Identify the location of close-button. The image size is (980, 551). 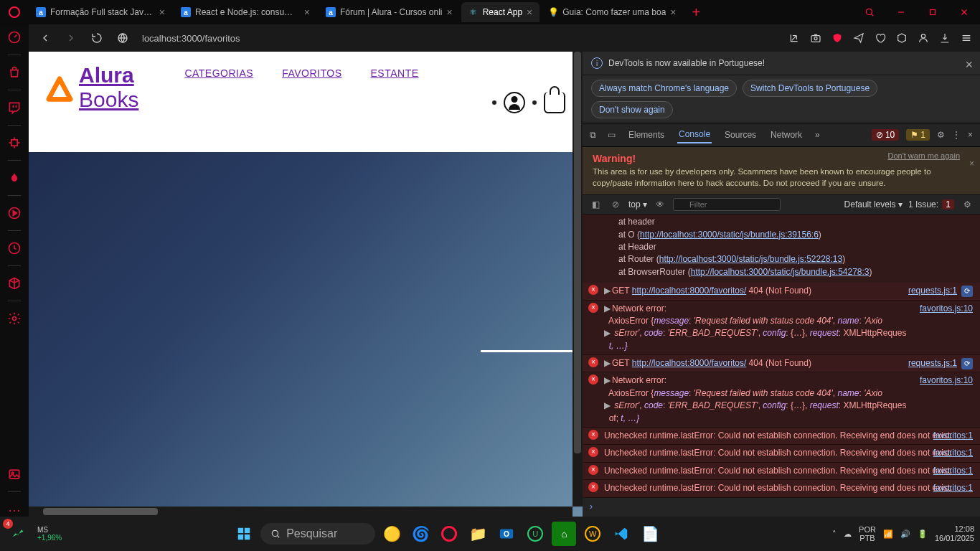
(964, 12).